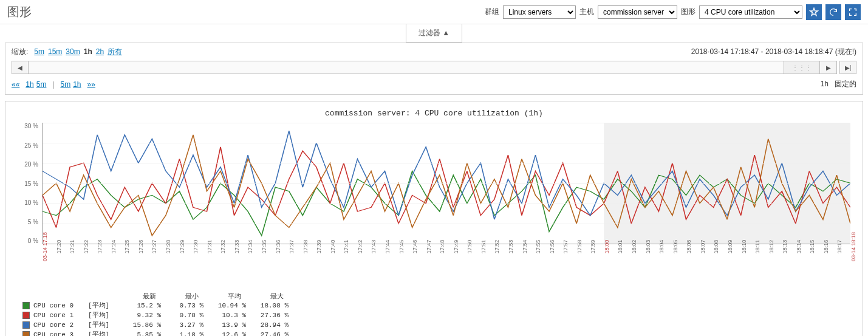 This screenshot has width=868, height=336. I want to click on graph-select: 4 CPU core utilization, so click(751, 12).